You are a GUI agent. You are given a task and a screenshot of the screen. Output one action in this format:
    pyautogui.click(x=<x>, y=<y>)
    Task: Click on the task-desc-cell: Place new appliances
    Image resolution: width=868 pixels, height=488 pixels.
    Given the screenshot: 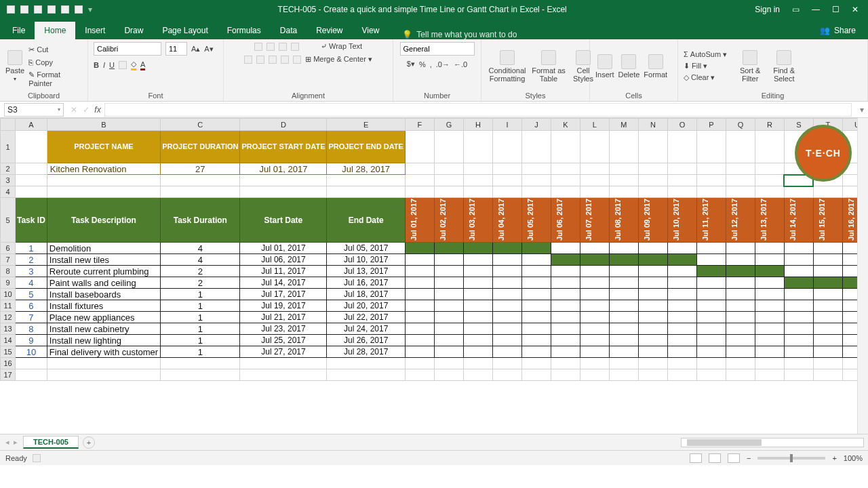 What is the action you would take?
    pyautogui.click(x=103, y=317)
    